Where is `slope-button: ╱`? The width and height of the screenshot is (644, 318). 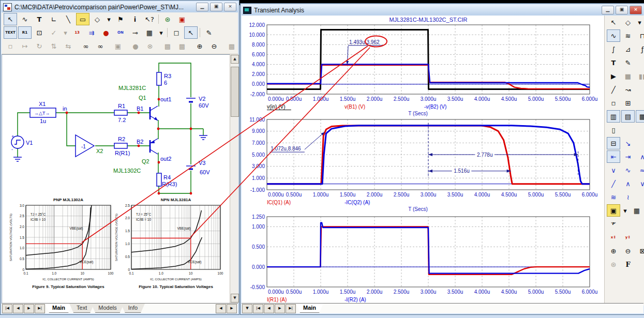 slope-button: ╱ is located at coordinates (613, 184).